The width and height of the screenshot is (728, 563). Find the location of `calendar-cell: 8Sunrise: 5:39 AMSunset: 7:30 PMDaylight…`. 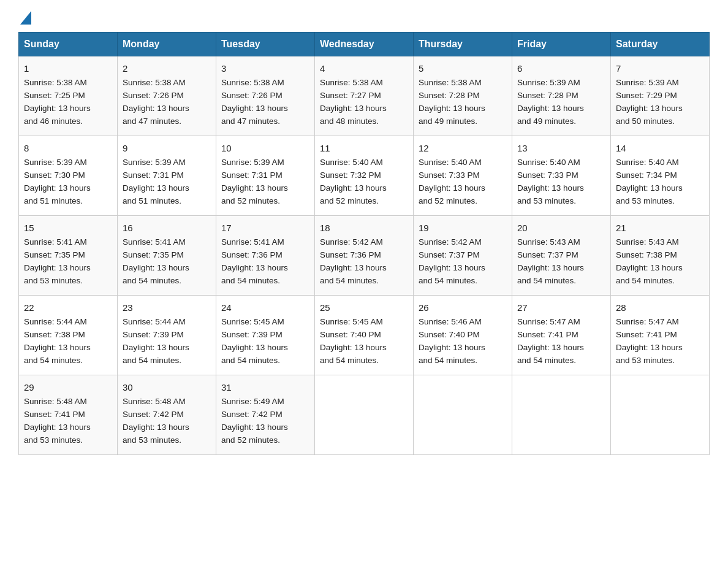

calendar-cell: 8Sunrise: 5:39 AMSunset: 7:30 PMDaylight… is located at coordinates (69, 175).